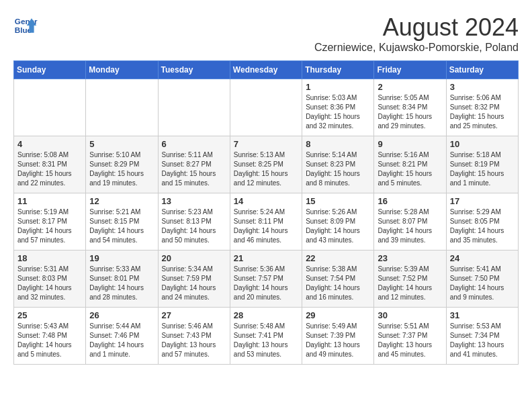  What do you see at coordinates (339, 279) in the screenshot?
I see `calendar-cell: 22Sunrise: 5:38 AM Sunset: 7:54 PM Dayli…` at bounding box center [339, 279].